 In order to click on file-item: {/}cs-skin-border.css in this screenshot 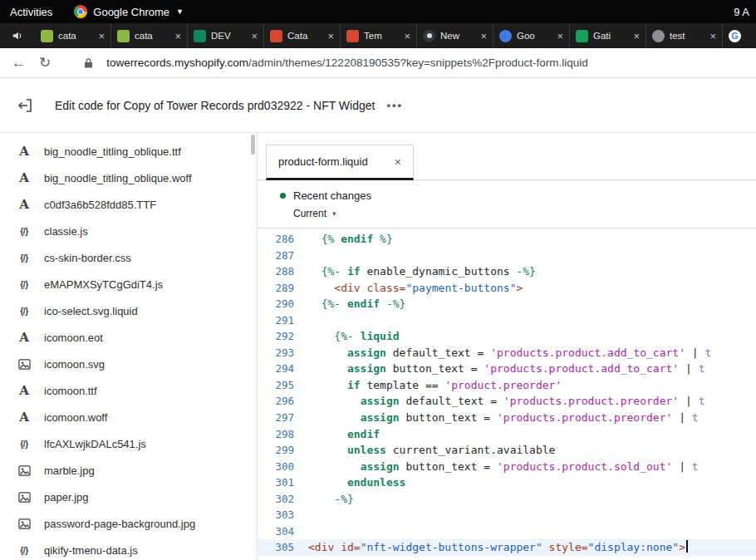, I will do `click(128, 258)`.